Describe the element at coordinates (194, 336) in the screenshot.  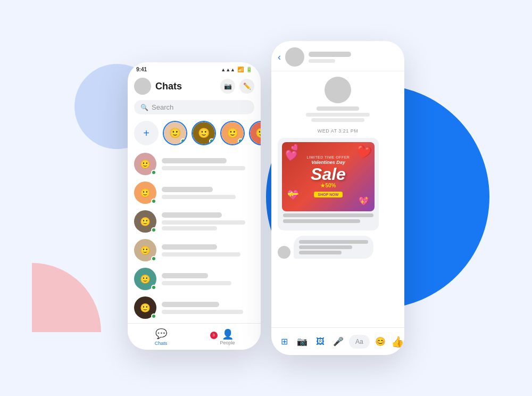
I see `bottom-nav: 💬 Chats 👤 3 People` at that location.